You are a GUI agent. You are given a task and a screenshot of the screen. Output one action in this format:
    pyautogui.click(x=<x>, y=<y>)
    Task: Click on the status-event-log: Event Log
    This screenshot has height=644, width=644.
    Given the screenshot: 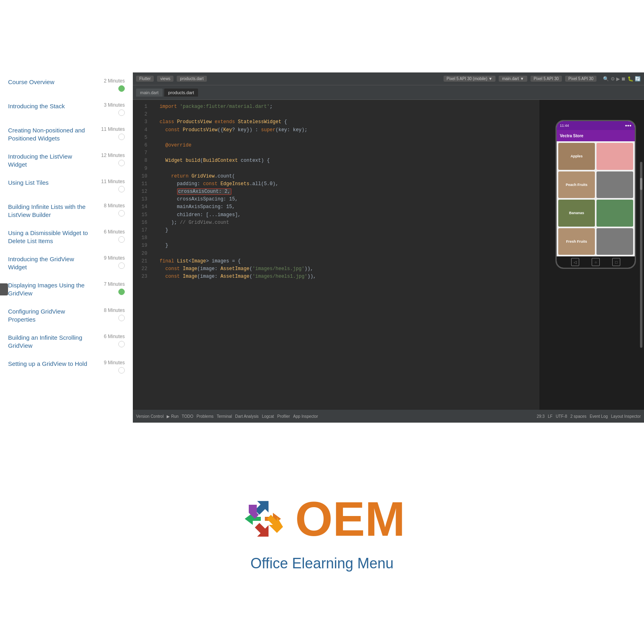 What is the action you would take?
    pyautogui.click(x=599, y=416)
    